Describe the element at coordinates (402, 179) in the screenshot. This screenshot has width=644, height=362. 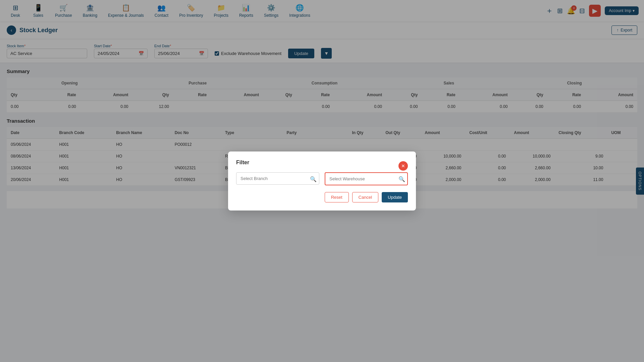
I see `warehouse-search-button: 🔍` at that location.